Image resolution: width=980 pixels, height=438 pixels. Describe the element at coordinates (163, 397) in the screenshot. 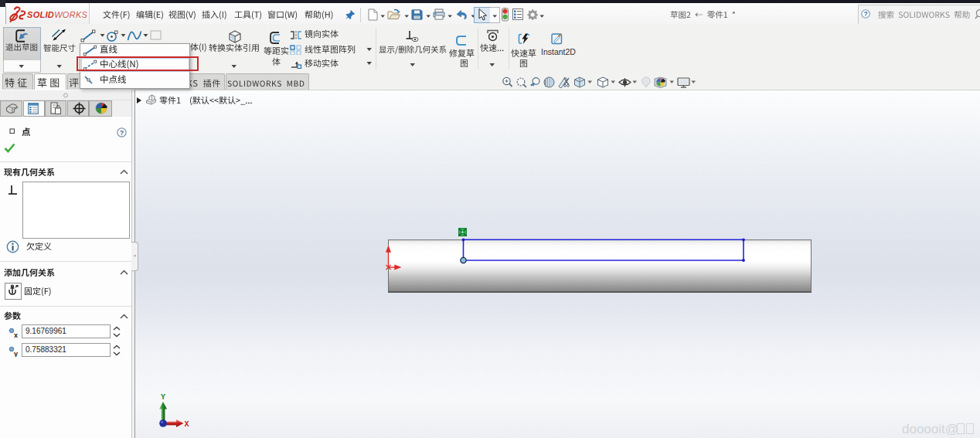

I see `svg-text: Y` at that location.